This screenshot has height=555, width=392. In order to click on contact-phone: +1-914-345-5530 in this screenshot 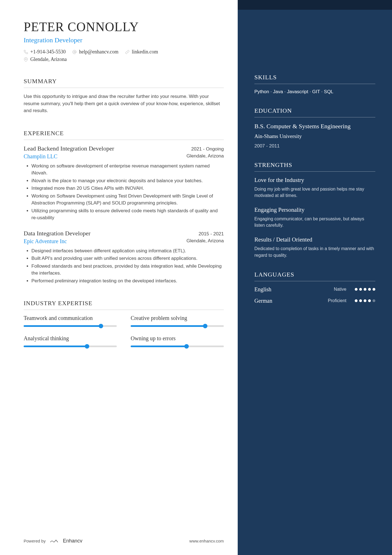, I will do `click(44, 52)`.